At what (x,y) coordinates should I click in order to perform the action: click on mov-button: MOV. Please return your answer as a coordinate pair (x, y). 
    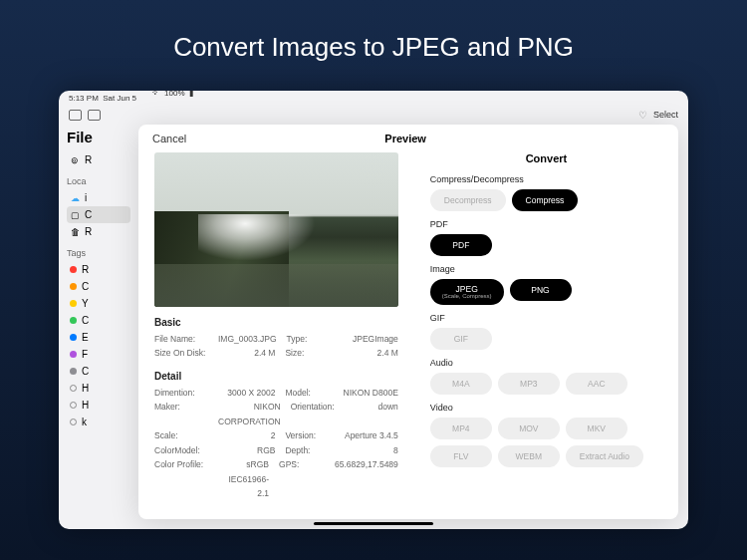
    Looking at the image, I should click on (529, 428).